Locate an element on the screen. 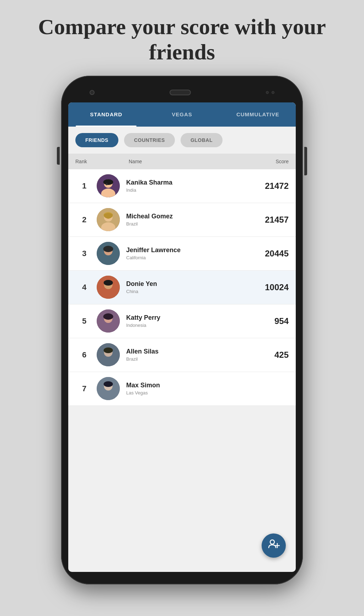 The width and height of the screenshot is (364, 616). rank-number: 4 is located at coordinates (84, 287).